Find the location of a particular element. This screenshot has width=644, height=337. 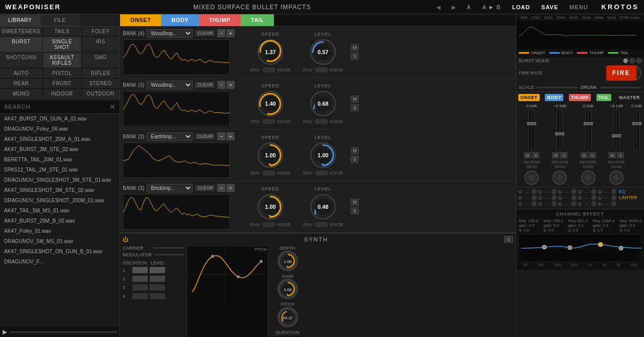

tab-library: LIBRARY is located at coordinates (20, 20).